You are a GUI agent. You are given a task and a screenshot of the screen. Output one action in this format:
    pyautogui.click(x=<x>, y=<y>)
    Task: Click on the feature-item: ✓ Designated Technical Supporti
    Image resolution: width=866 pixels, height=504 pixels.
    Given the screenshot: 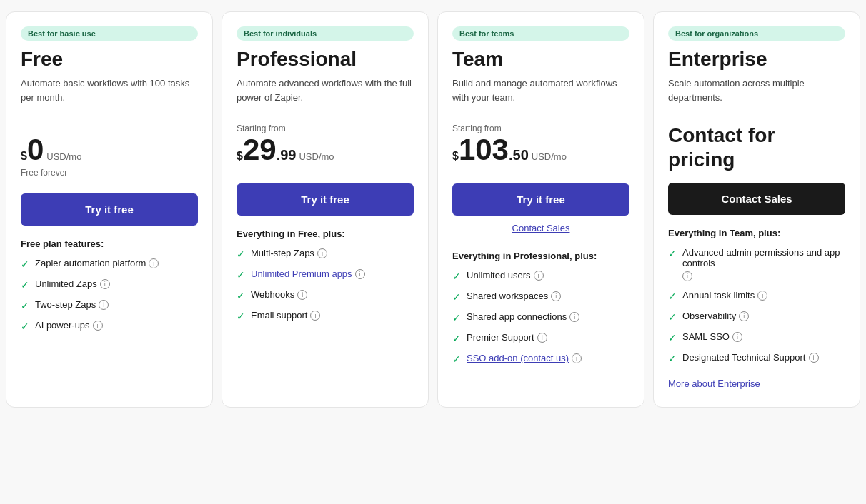 What is the action you would take?
    pyautogui.click(x=757, y=358)
    